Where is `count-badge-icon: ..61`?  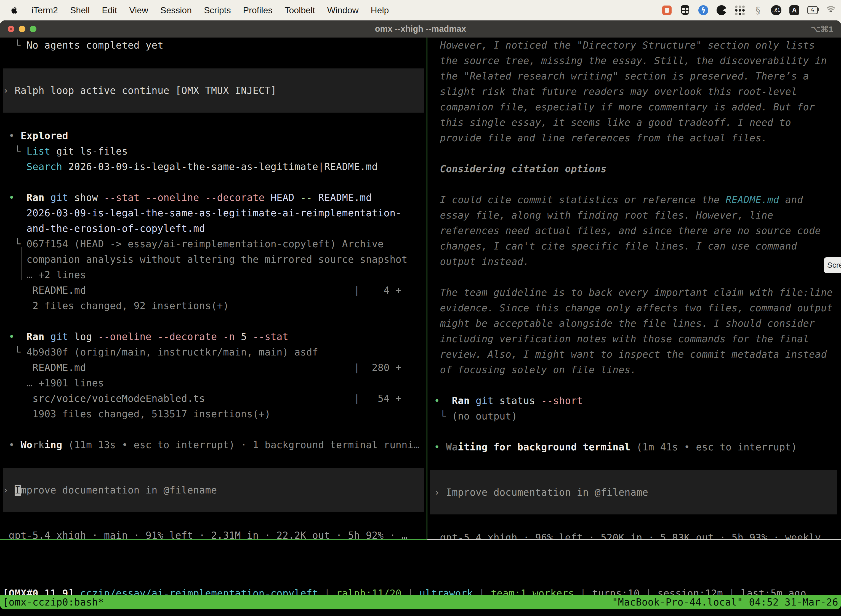 count-badge-icon: ..61 is located at coordinates (776, 10).